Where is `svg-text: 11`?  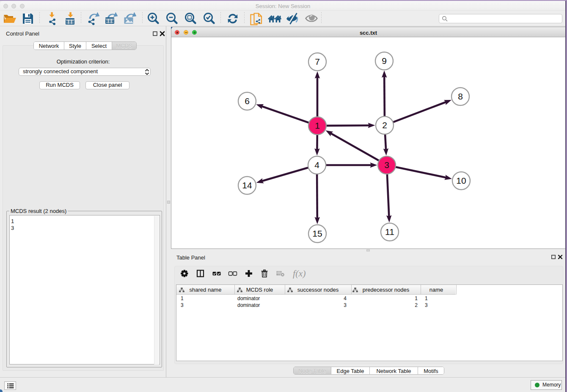 svg-text: 11 is located at coordinates (390, 232).